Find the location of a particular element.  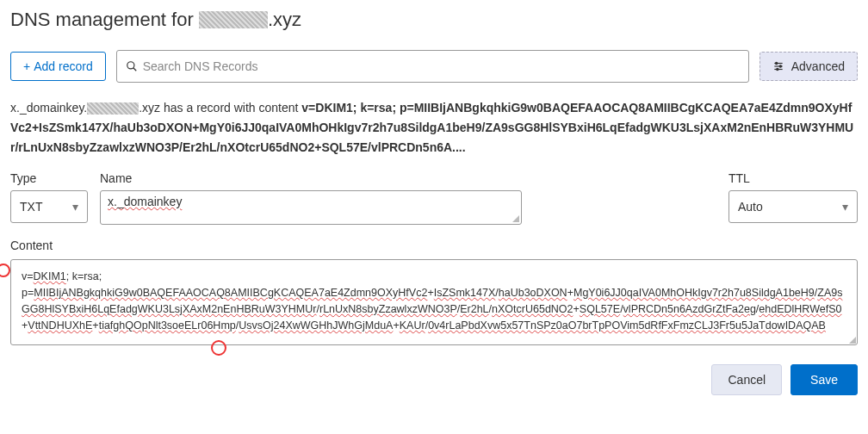

summary-lead-mid: has a record with content is located at coordinates (231, 108).